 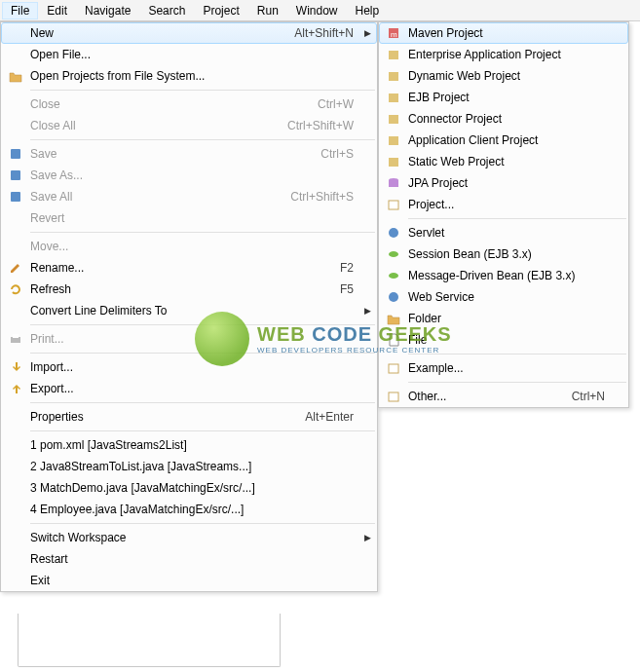 What do you see at coordinates (220, 11) in the screenshot?
I see `menubar-project: Project` at bounding box center [220, 11].